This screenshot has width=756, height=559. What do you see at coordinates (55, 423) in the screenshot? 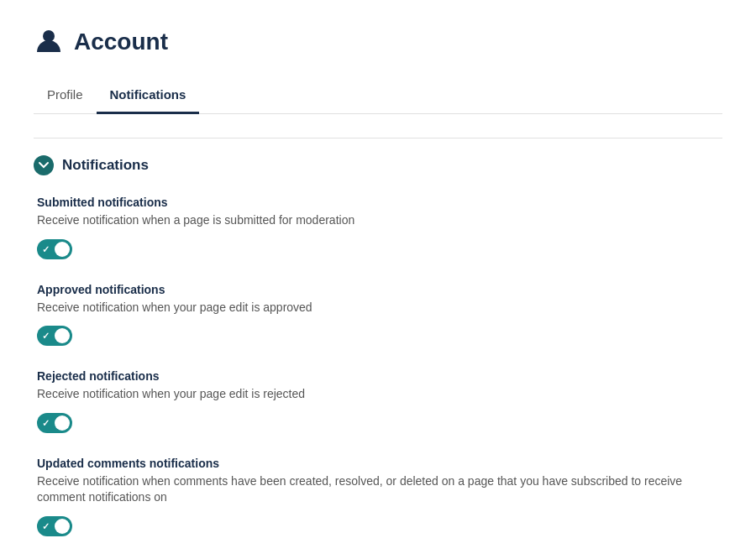
I see `toggle-rejected: ✓` at bounding box center [55, 423].